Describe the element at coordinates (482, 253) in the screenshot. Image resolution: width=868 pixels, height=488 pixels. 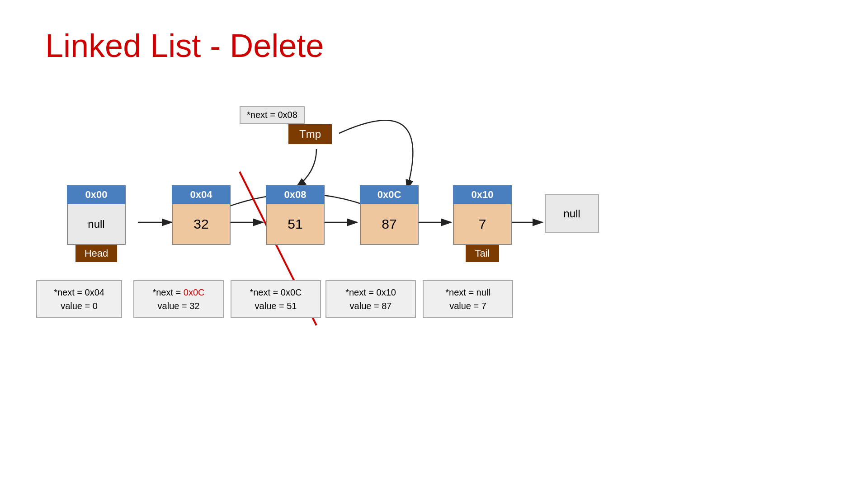
I see `tail-label: Tail` at that location.